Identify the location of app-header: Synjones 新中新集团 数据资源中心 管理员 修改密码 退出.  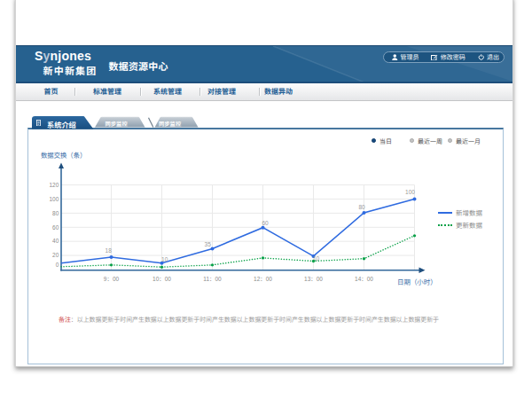
(264, 65).